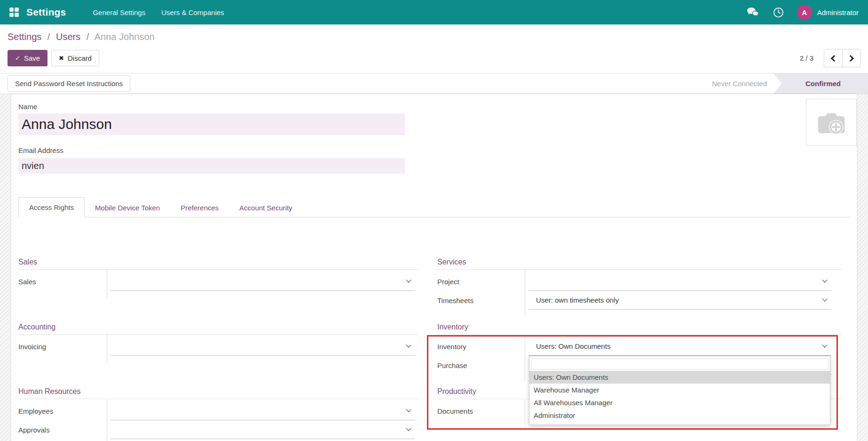  Describe the element at coordinates (639, 349) in the screenshot. I see `section-inventory: Inventory Inventory Users: Own Documents` at that location.